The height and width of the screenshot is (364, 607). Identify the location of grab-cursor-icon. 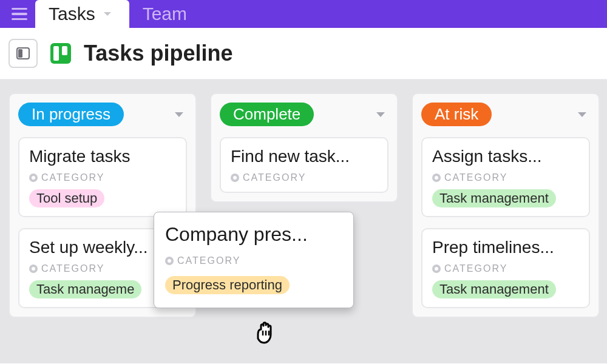
(266, 334).